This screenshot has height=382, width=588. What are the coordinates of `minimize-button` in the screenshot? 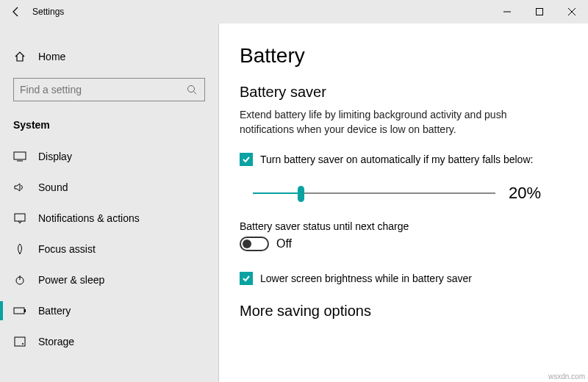 It's located at (507, 12).